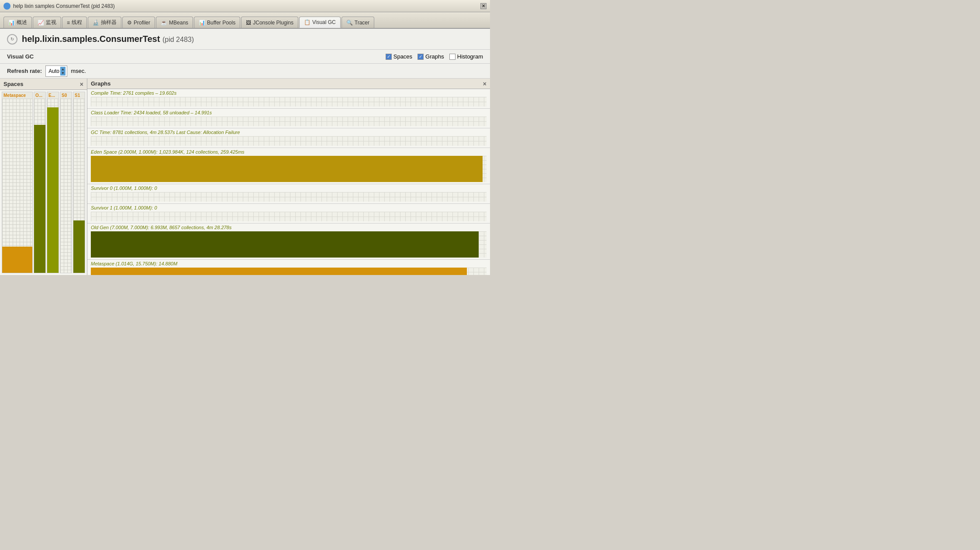  What do you see at coordinates (389, 57) in the screenshot?
I see `spaces-checkbox: ✓` at bounding box center [389, 57].